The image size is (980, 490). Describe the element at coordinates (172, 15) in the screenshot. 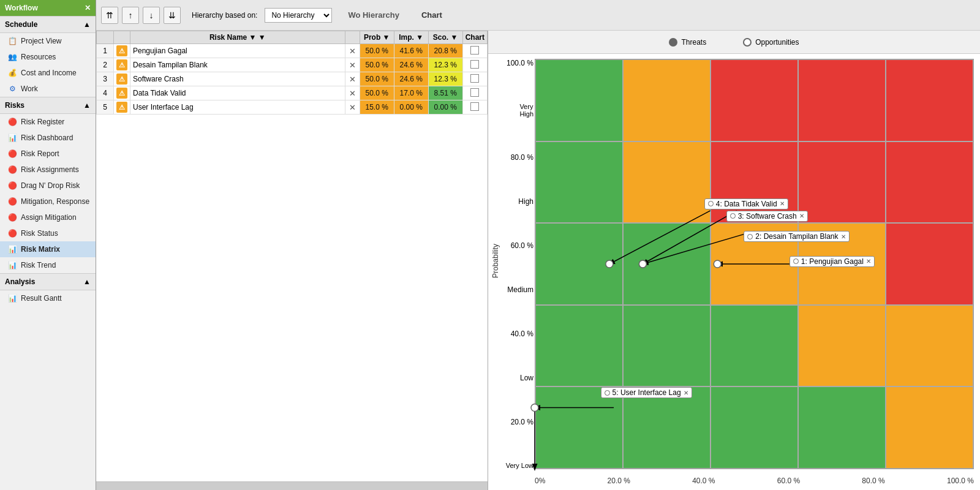

I see `sort-last-button: ⇊` at that location.